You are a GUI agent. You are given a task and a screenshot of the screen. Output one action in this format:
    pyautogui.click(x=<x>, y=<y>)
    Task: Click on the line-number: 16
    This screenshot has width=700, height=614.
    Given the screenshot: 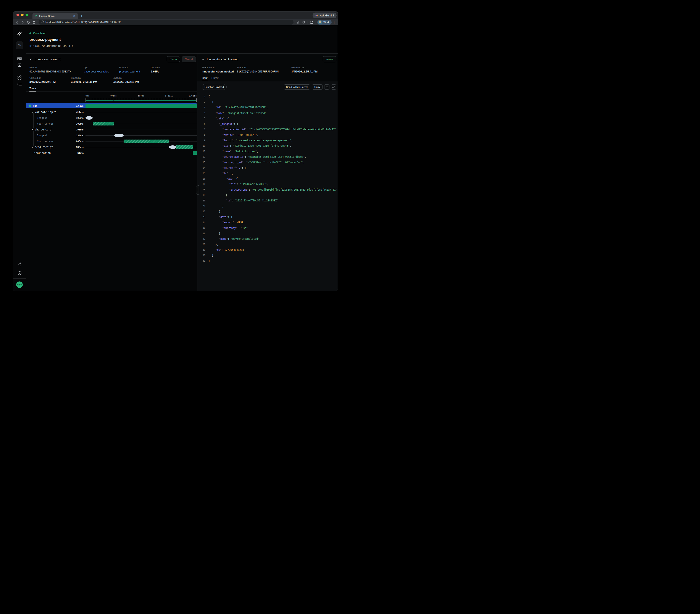 What is the action you would take?
    pyautogui.click(x=201, y=179)
    